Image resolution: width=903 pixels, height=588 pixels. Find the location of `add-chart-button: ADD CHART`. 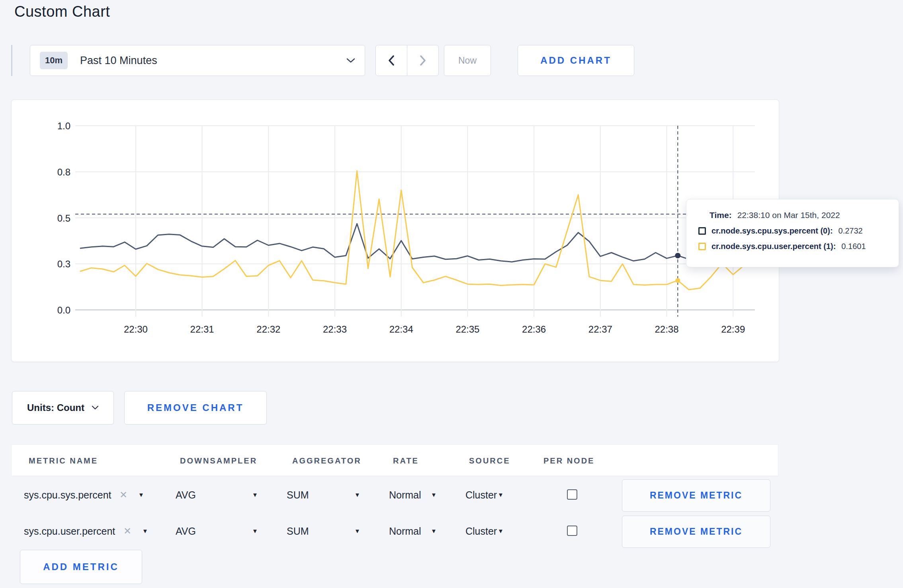

add-chart-button: ADD CHART is located at coordinates (576, 60).